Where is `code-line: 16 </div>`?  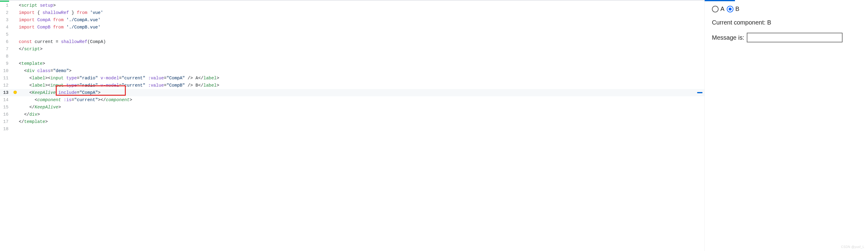 code-line: 16 </div> is located at coordinates (352, 114).